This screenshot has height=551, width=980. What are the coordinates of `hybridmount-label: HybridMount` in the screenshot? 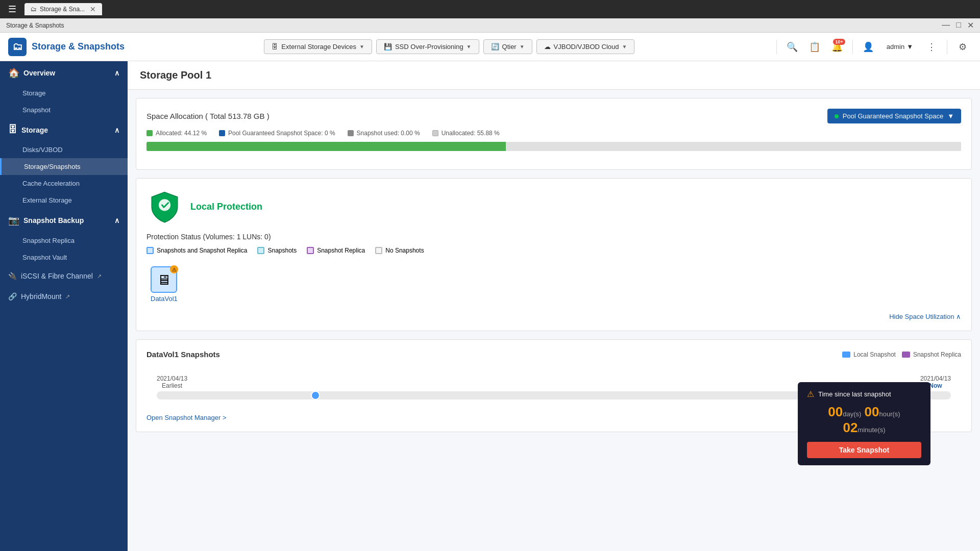 It's located at (41, 296).